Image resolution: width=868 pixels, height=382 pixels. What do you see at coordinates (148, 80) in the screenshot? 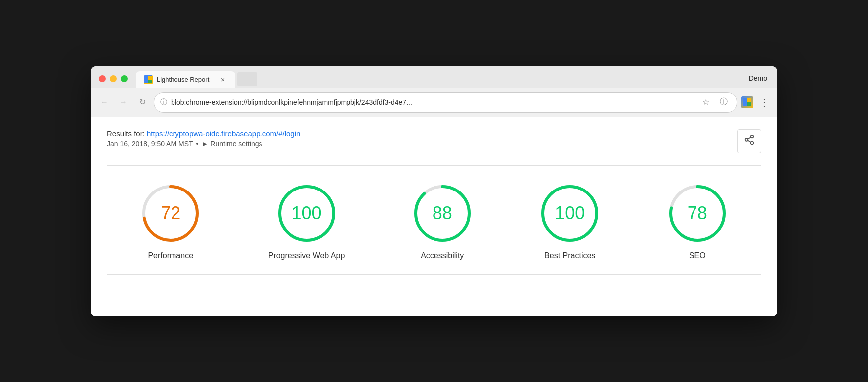
I see `tab-favicon` at bounding box center [148, 80].